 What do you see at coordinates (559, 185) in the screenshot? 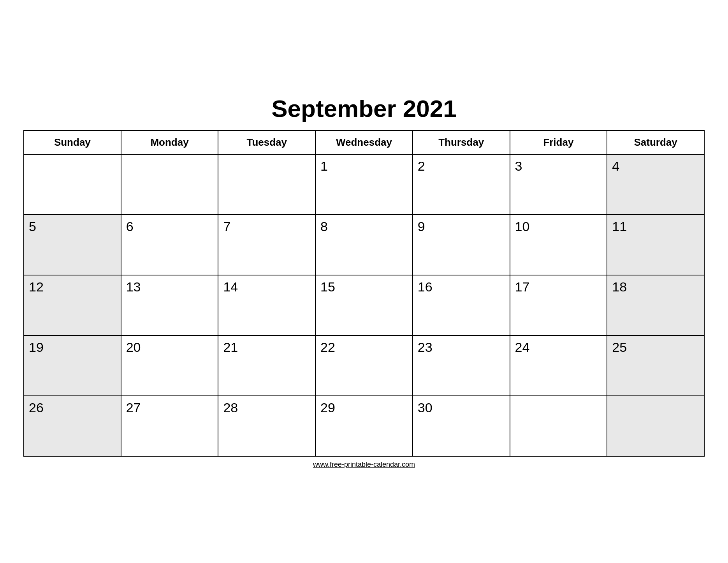
I see `calendar-cell: 3` at bounding box center [559, 185].